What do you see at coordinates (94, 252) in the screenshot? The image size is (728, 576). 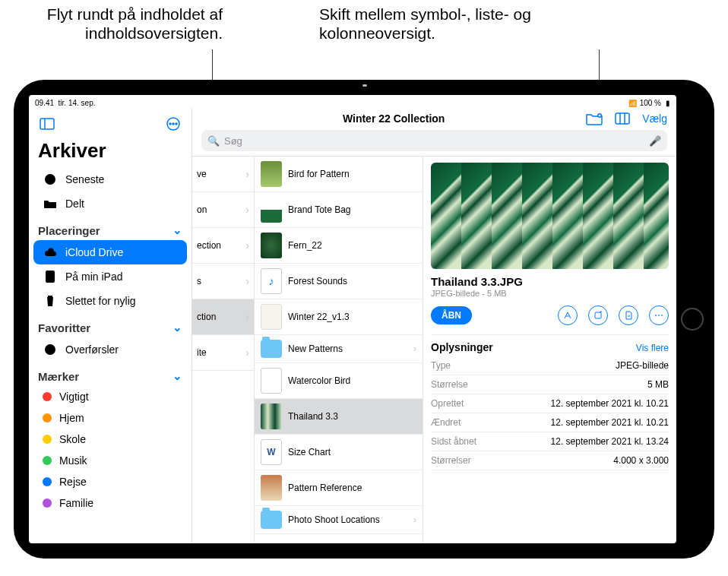 I see `sidebar-item-label: iCloud Drive` at bounding box center [94, 252].